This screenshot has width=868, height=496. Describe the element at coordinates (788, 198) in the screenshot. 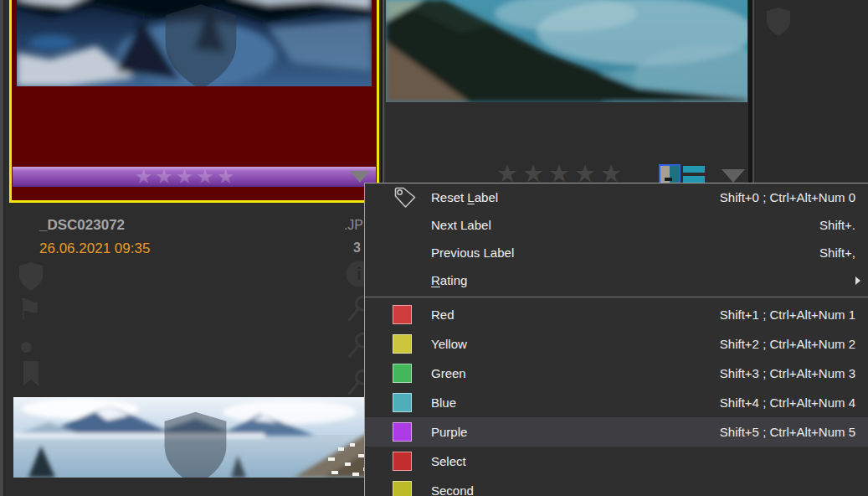

I see `menu-item-shortcut: Shift+0 ; Ctrl+Alt+Num 0` at that location.